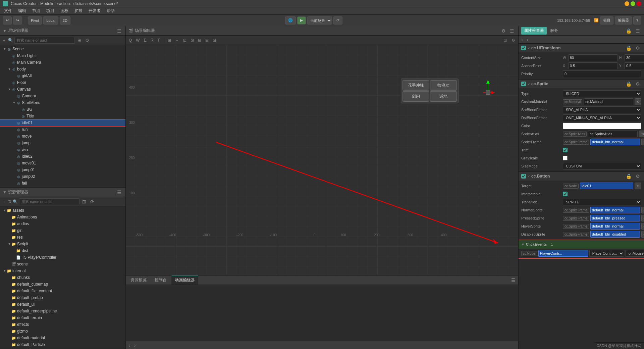 The width and height of the screenshot is (644, 349). I want to click on asset-item-chunks: 📁 chunks, so click(63, 278).